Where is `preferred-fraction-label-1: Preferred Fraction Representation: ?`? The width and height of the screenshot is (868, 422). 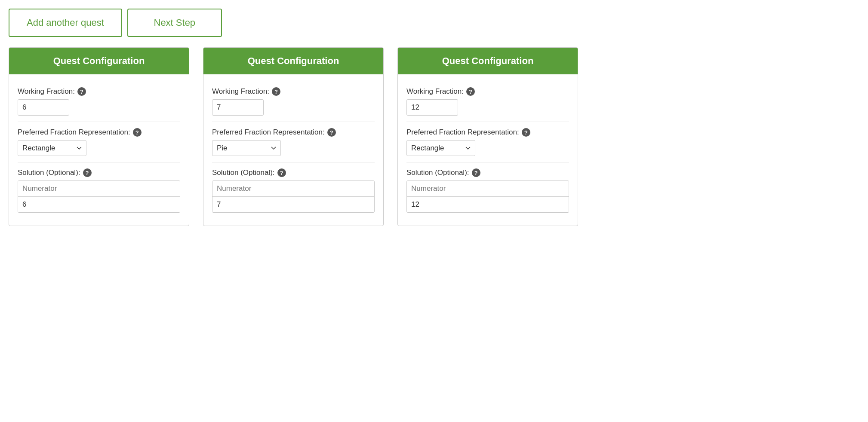 preferred-fraction-label-1: Preferred Fraction Representation: ? is located at coordinates (99, 132).